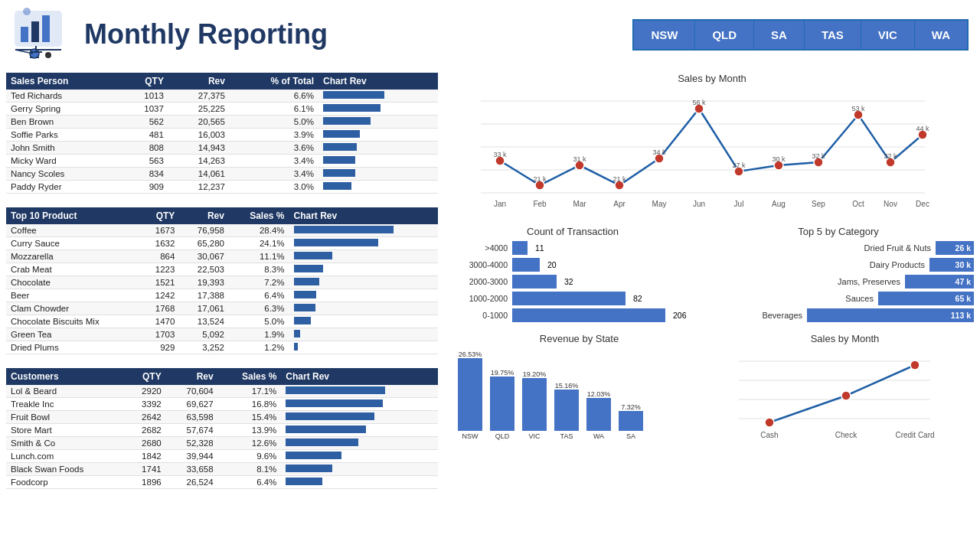  I want to click on cell-name: Soffie Parks, so click(63, 135).